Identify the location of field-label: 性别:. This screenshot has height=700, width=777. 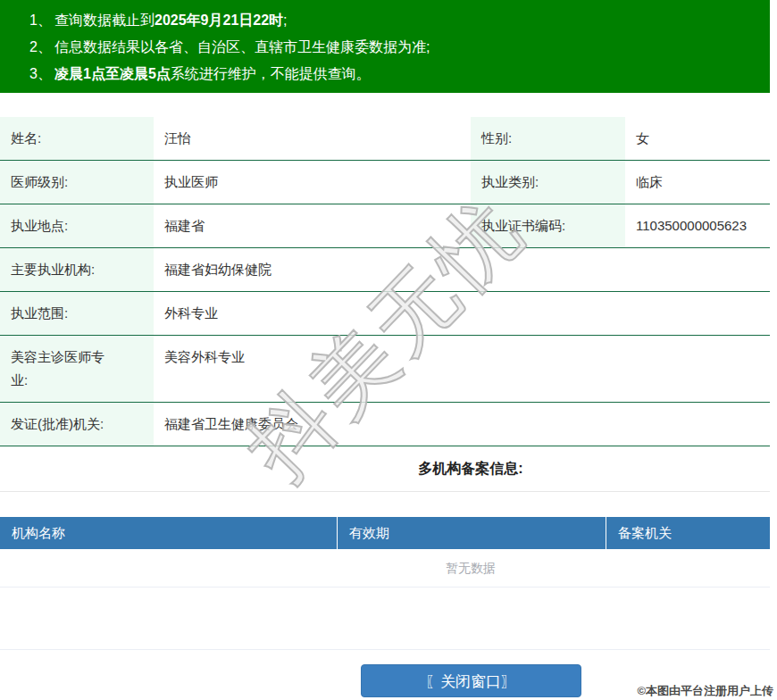
(548, 138).